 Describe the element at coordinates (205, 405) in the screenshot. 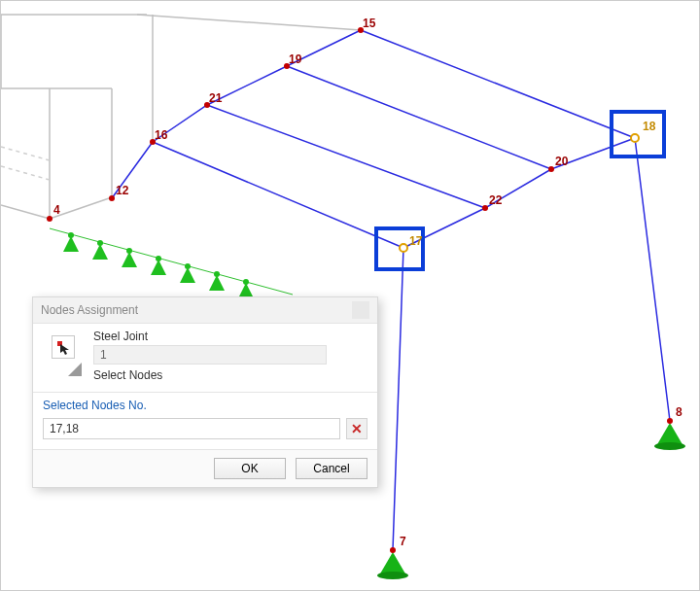

I see `selected-nodes-header: Selected Nodes No.` at that location.